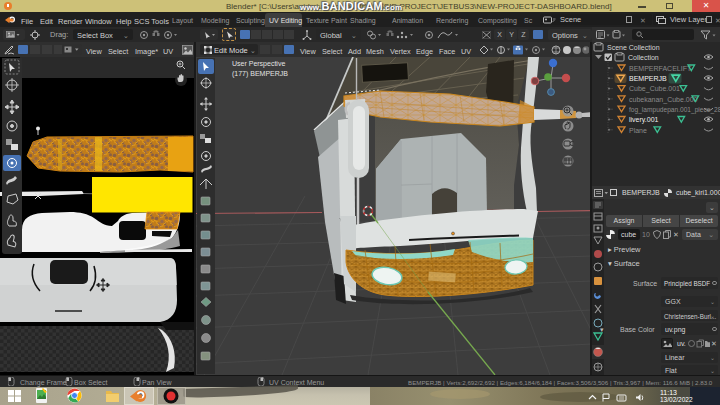 This screenshot has height=405, width=720. Describe the element at coordinates (644, 120) in the screenshot. I see `svg-text: livery.001` at that location.